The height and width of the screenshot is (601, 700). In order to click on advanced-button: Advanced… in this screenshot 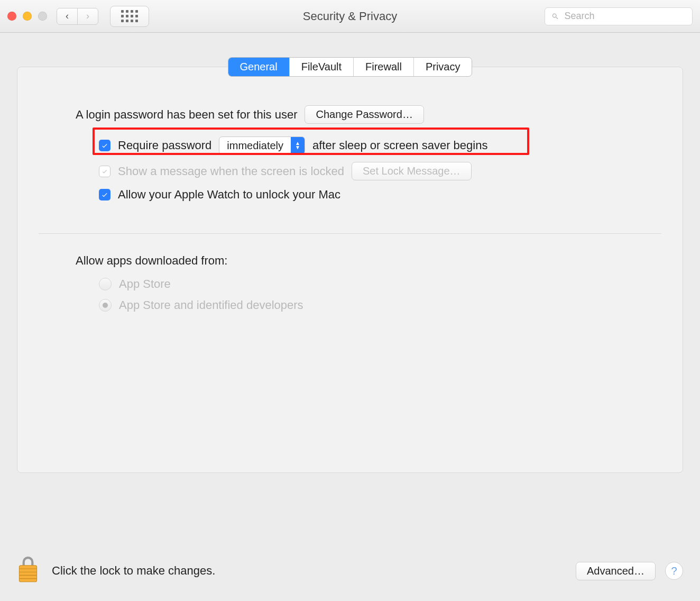, I will do `click(615, 571)`.